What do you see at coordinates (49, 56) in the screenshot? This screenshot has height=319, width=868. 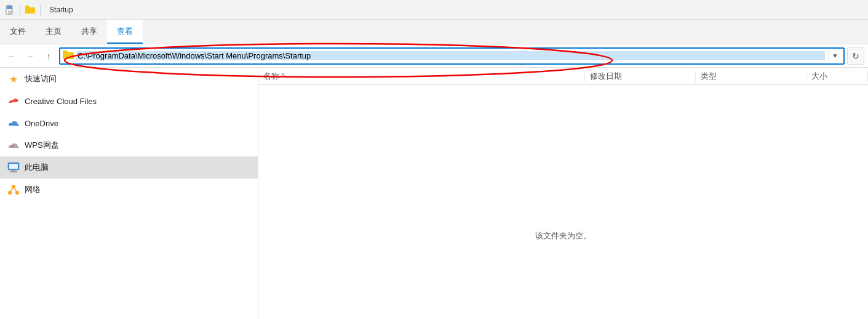 I see `up-button: ↑` at bounding box center [49, 56].